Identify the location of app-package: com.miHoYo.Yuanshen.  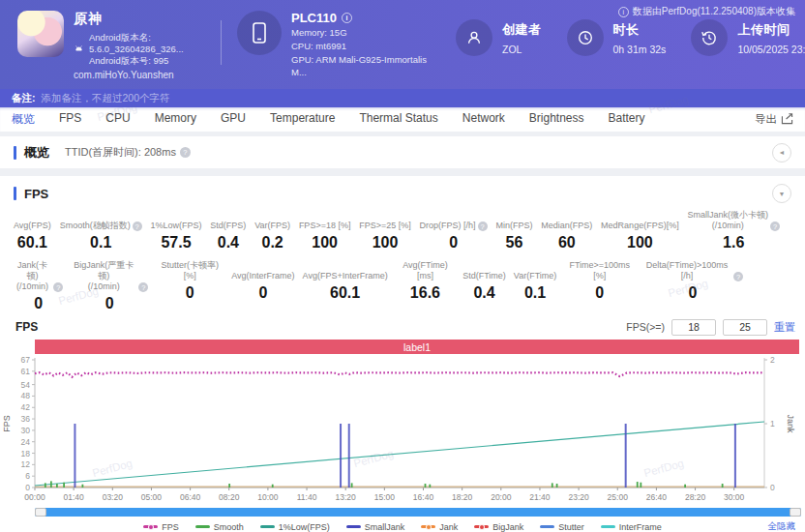
(142, 75).